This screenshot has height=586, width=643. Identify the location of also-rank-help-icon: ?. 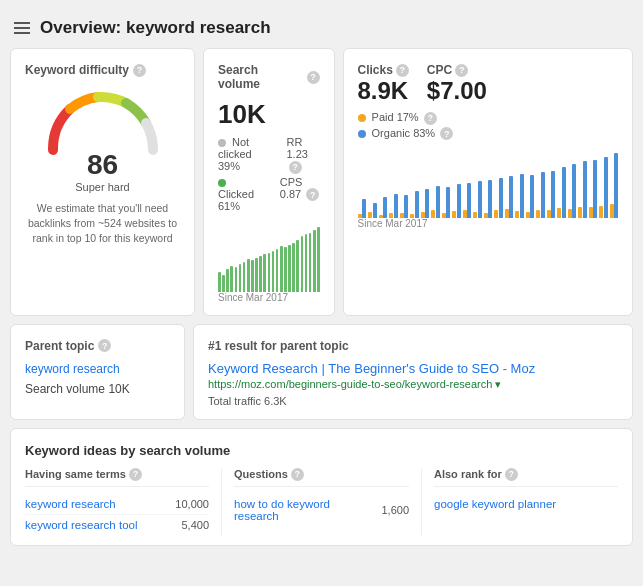
(512, 474).